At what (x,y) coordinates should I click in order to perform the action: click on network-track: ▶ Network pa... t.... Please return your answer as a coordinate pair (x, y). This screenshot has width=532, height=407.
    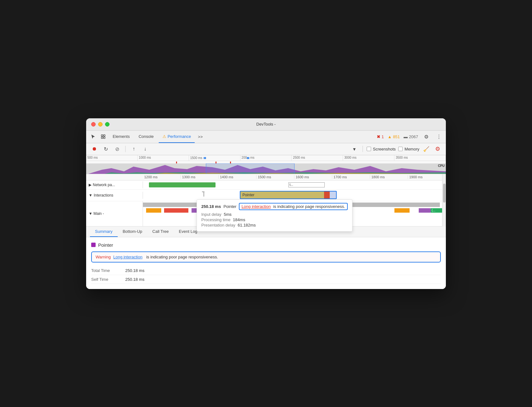
    Looking at the image, I should click on (266, 185).